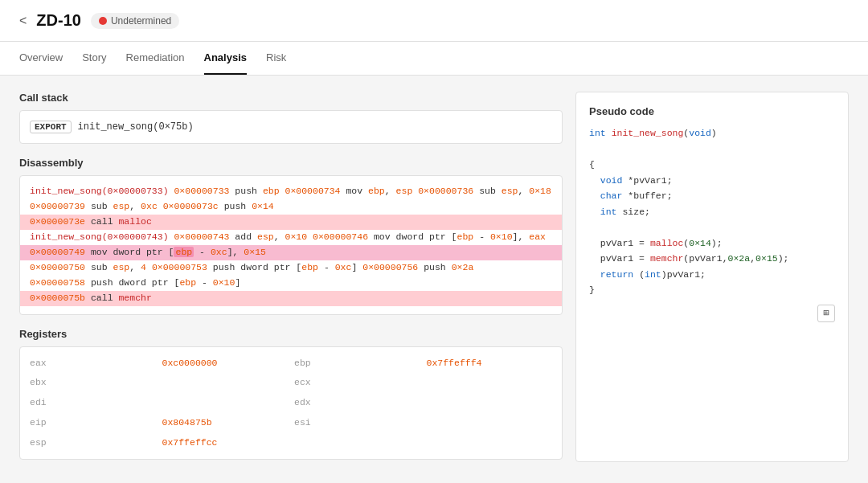 The width and height of the screenshot is (868, 483). Describe the element at coordinates (225, 363) in the screenshot. I see `reg-val-eax: 0xc0000000` at that location.